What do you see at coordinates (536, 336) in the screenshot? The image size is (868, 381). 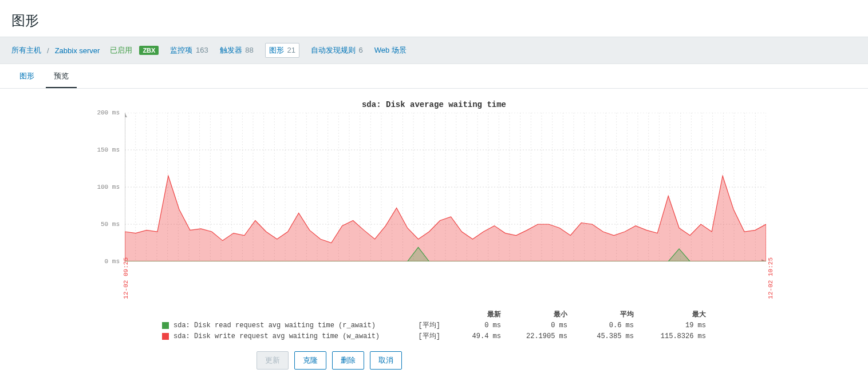 I see `legend-min: 22.1905 ms` at bounding box center [536, 336].